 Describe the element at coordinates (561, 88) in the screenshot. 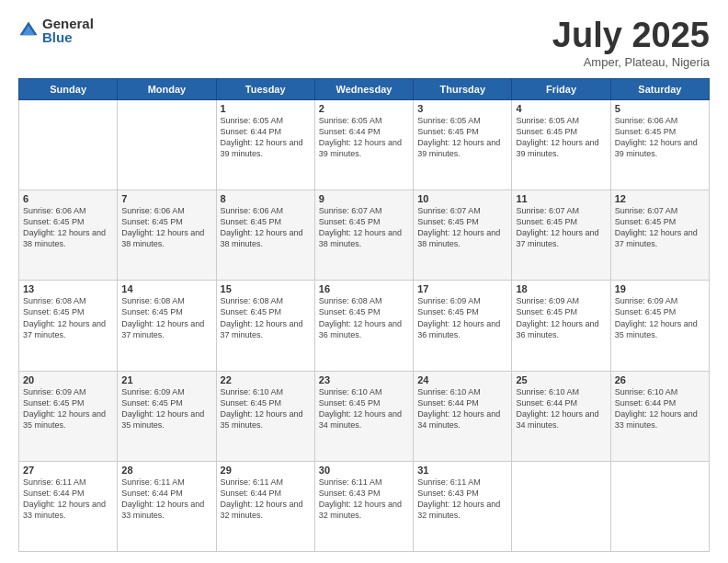

I see `day-of-week-header: Friday` at that location.